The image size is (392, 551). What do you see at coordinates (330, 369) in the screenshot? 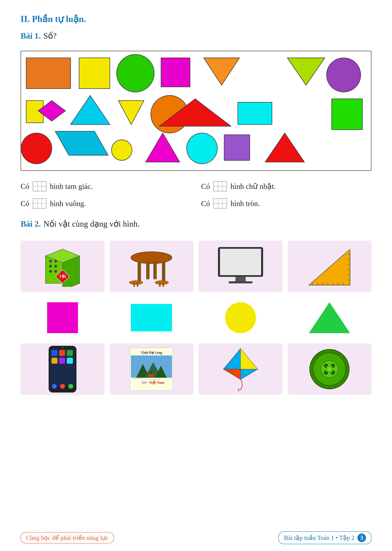
I see `object-button-card` at bounding box center [330, 369].